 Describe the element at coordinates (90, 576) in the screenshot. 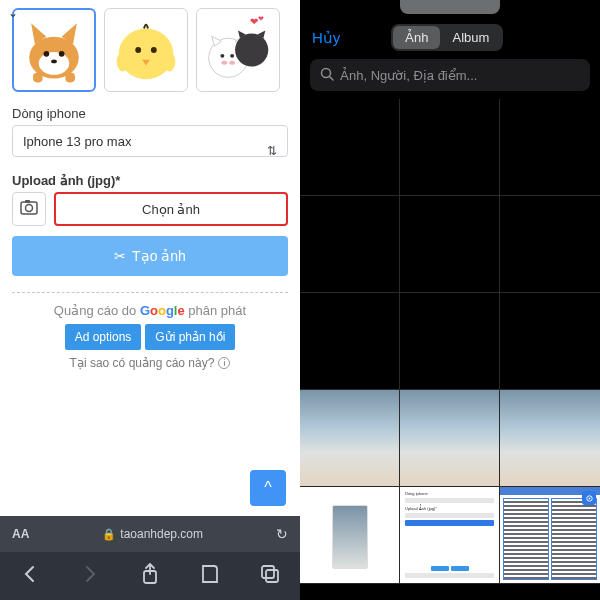

I see `forward-button` at that location.